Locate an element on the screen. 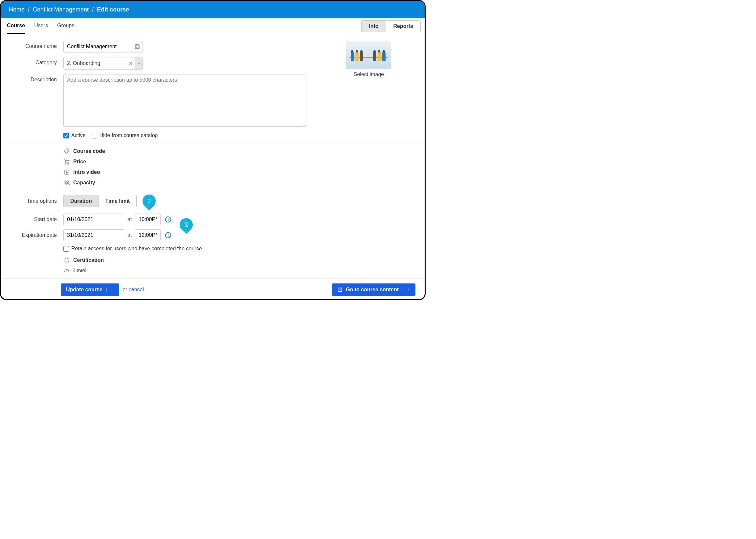 This screenshot has width=756, height=539. course-name-input is located at coordinates (103, 46).